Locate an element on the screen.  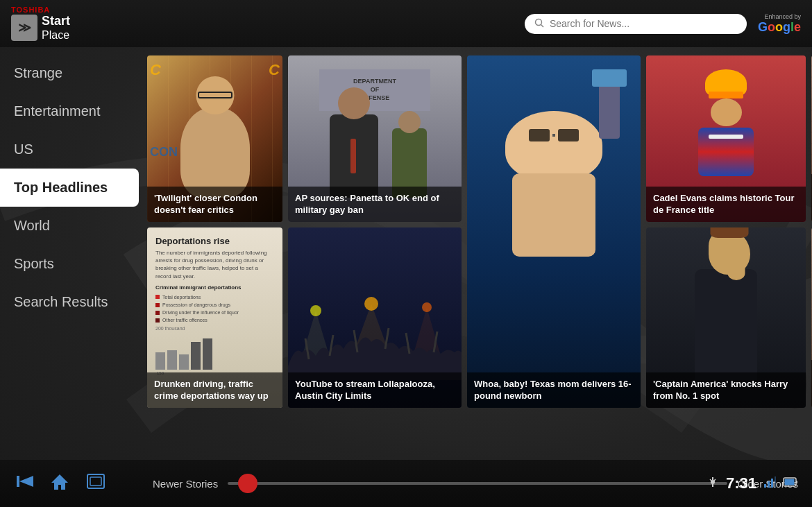
time-display: 7:31 is located at coordinates (741, 483).